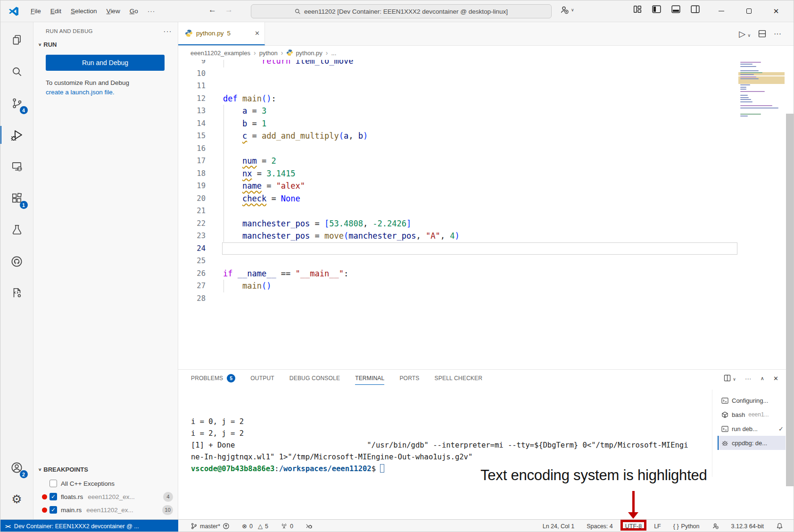  I want to click on minimap, so click(761, 117).